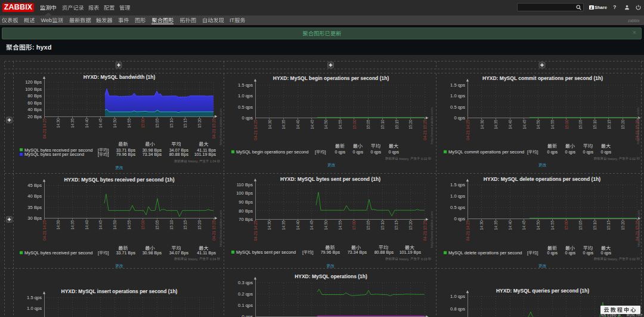  I want to click on svg-text:HYXD: MySQL queries per second: HYXD: MySQL queries per second (1h), so click(543, 291).